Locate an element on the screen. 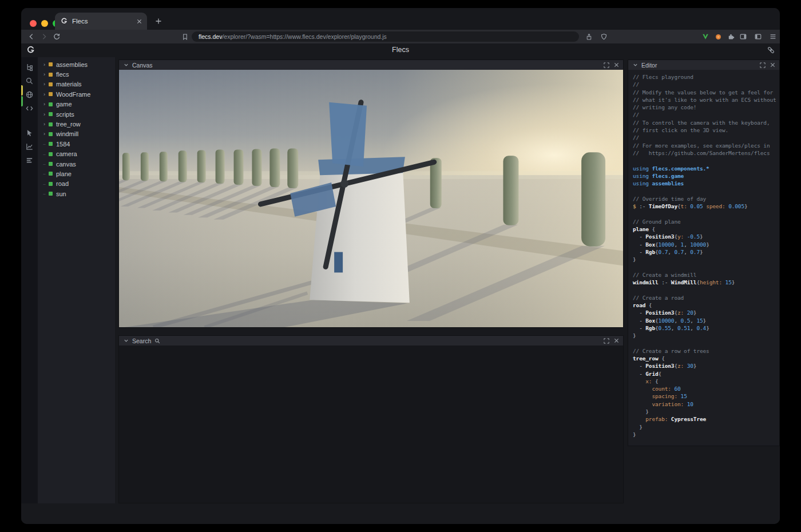 This screenshot has height=532, width=801. minimize-window-button is located at coordinates (45, 23).